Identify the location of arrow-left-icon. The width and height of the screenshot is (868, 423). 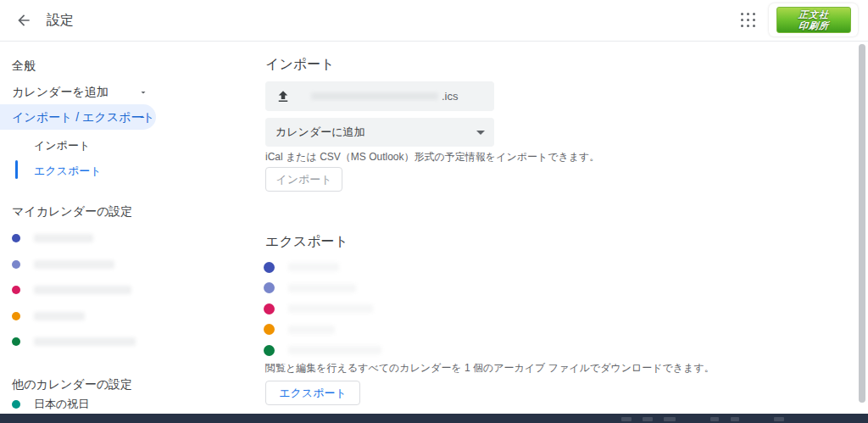
(24, 20).